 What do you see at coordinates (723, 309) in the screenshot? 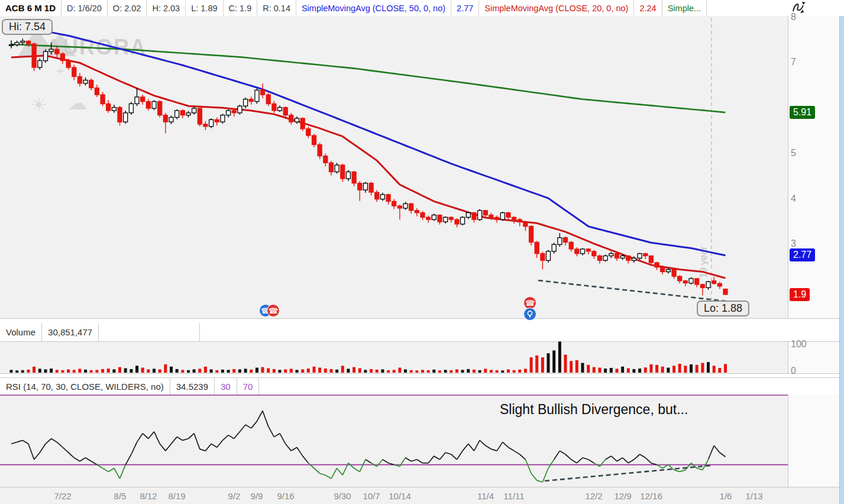
I see `low-price-tooltip: Lo: 1.88` at bounding box center [723, 309].